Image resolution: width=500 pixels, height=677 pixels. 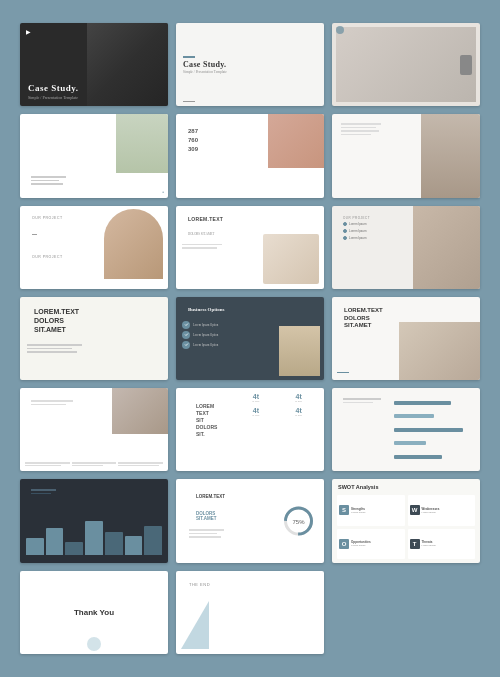 What do you see at coordinates (200, 584) in the screenshot?
I see `the-end-text: THE END` at bounding box center [200, 584].